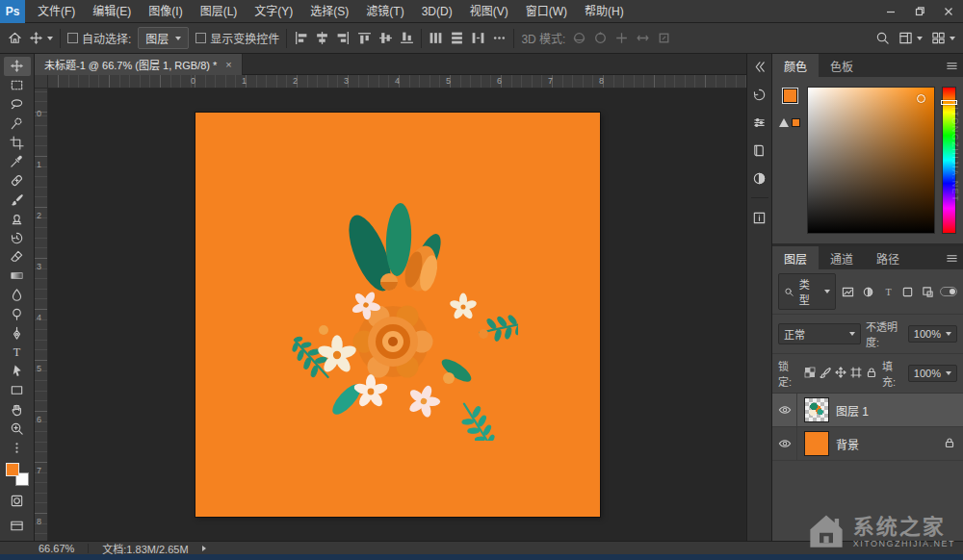 This screenshot has height=560, width=963. What do you see at coordinates (15, 38) in the screenshot?
I see `home-icon` at bounding box center [15, 38].